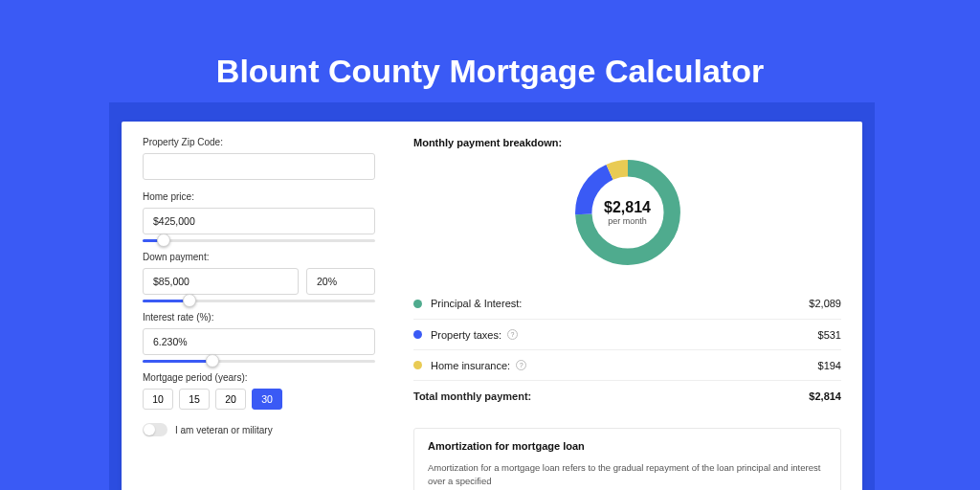  I want to click on amortization-body: Amortization for a mortgage loan refers …, so click(628, 475).